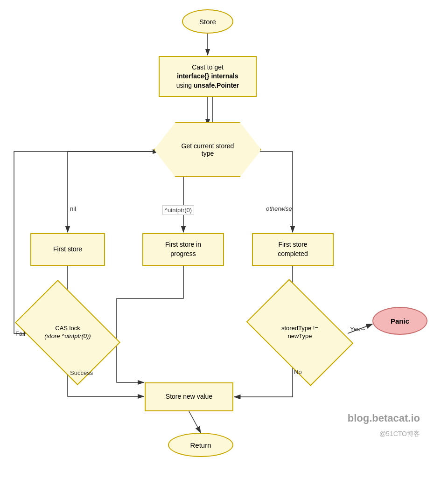 Image resolution: width=448 pixels, height=485 pixels. What do you see at coordinates (358, 329) in the screenshot?
I see `yes-label: Yes→` at bounding box center [358, 329].